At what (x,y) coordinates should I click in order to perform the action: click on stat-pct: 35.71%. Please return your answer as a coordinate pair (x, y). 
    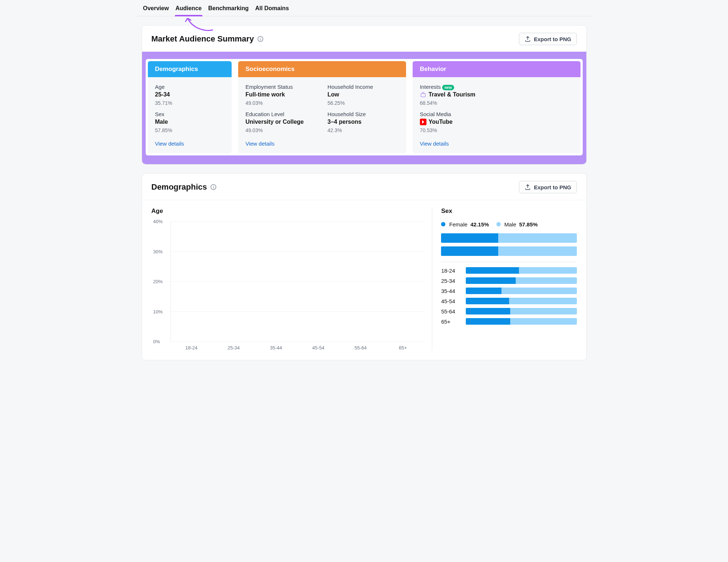
    Looking at the image, I should click on (190, 103).